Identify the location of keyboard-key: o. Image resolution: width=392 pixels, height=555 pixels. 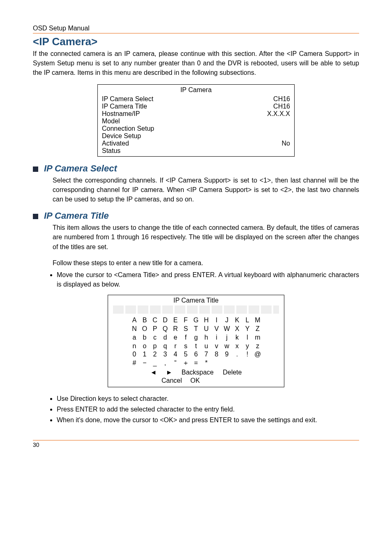
(145, 346).